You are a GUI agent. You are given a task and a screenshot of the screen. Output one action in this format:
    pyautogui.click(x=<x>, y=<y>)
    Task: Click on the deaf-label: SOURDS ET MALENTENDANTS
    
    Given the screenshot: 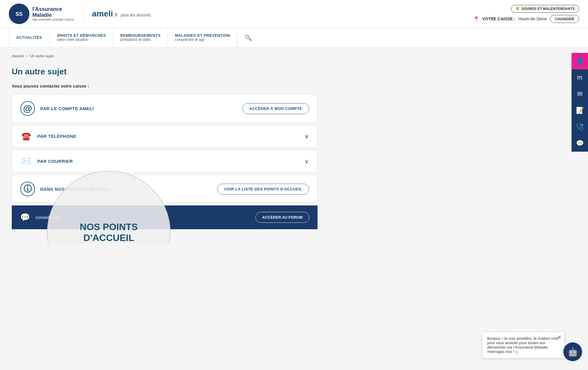 What is the action you would take?
    pyautogui.click(x=548, y=9)
    